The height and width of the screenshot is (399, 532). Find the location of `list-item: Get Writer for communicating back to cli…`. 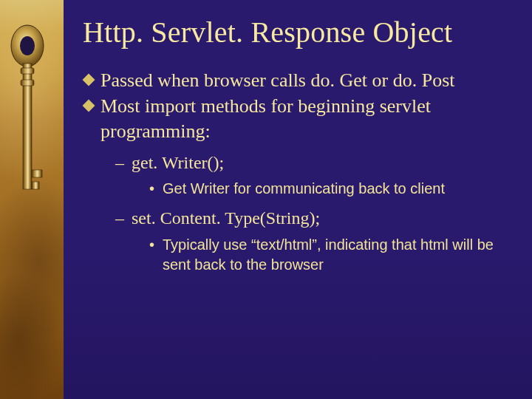

list-item: Get Writer for communicating back to cli… is located at coordinates (330, 189).